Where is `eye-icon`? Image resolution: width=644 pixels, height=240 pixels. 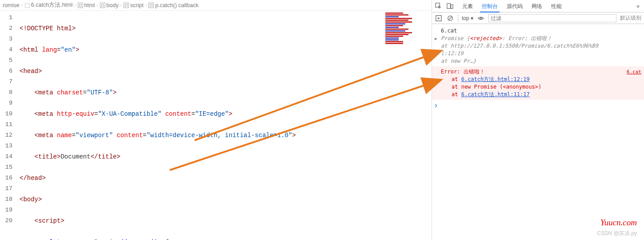 eye-icon is located at coordinates (481, 18).